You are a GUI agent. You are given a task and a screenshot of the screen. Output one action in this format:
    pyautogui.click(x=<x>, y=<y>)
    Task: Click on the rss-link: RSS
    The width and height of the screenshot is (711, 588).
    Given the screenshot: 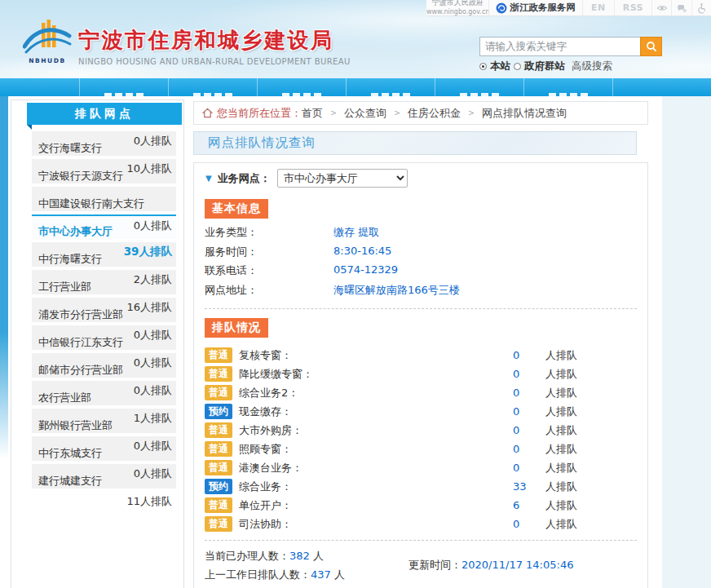 What is the action you would take?
    pyautogui.click(x=633, y=8)
    